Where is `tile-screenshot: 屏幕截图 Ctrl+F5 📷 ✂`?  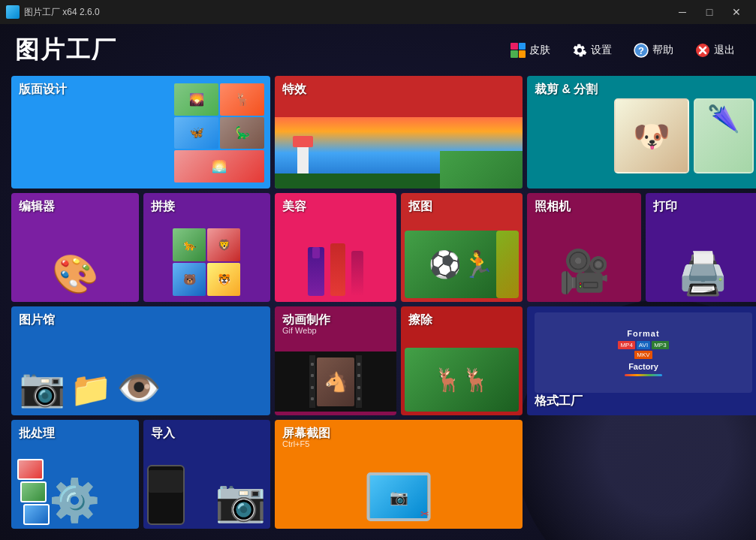 tile-screenshot: 屏幕截图 Ctrl+F5 📷 ✂ is located at coordinates (399, 475).